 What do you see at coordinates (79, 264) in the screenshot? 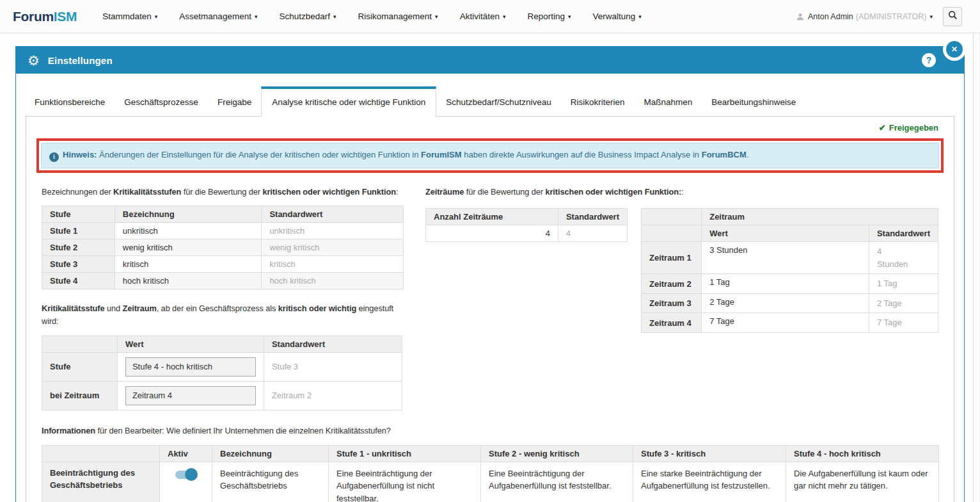
I see `row-label: Stufe 3` at bounding box center [79, 264].